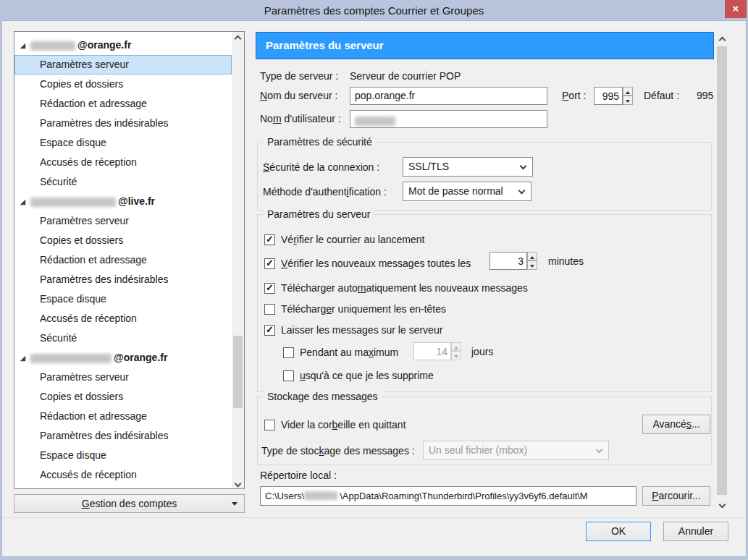  Describe the element at coordinates (696, 531) in the screenshot. I see `cancel-button: Annuler` at that location.